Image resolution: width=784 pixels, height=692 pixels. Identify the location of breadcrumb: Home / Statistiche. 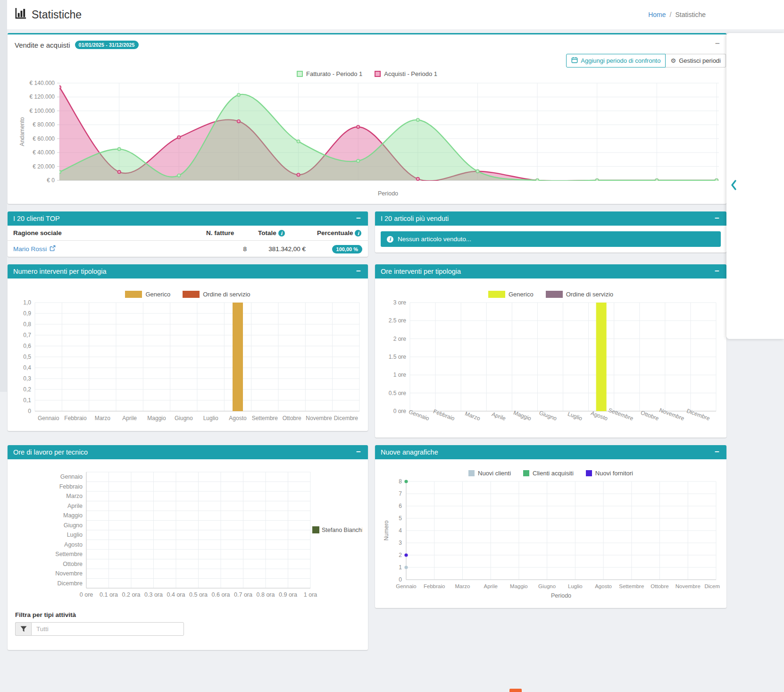
(677, 15).